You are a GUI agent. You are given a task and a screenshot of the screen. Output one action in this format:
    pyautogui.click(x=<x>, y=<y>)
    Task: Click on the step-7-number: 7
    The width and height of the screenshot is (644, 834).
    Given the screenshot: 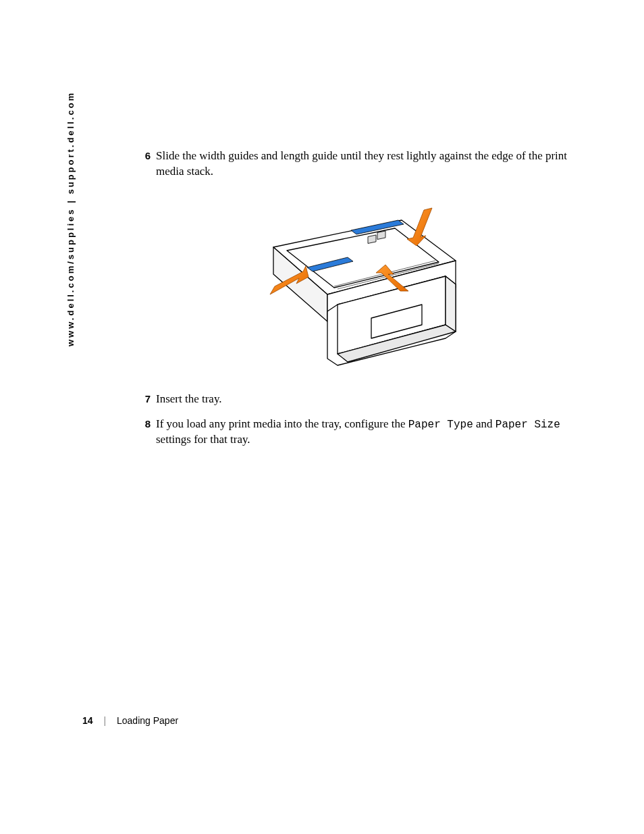 What is the action you would take?
    pyautogui.click(x=141, y=398)
    